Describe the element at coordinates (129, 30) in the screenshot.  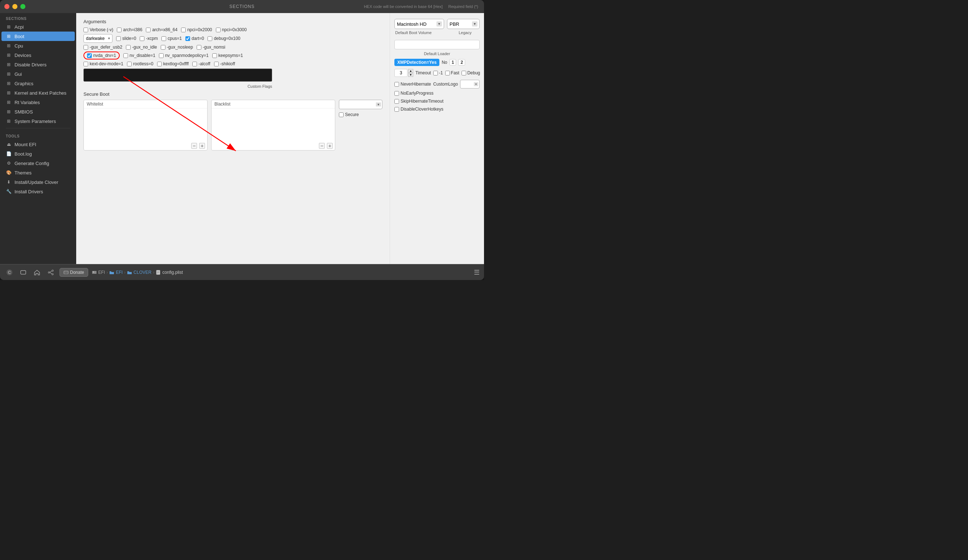
I see `arch-i386-check: arch=i386` at that location.